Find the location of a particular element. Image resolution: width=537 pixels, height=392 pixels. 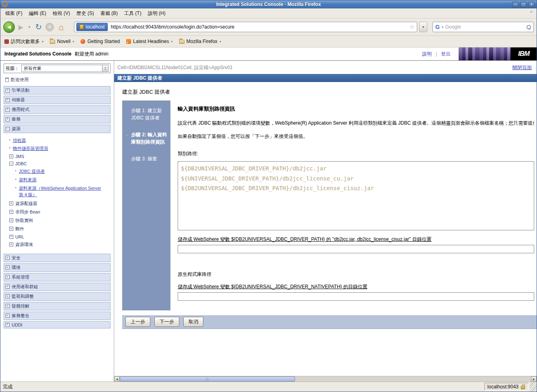

scroll-left-icon: ◀ is located at coordinates (117, 379).